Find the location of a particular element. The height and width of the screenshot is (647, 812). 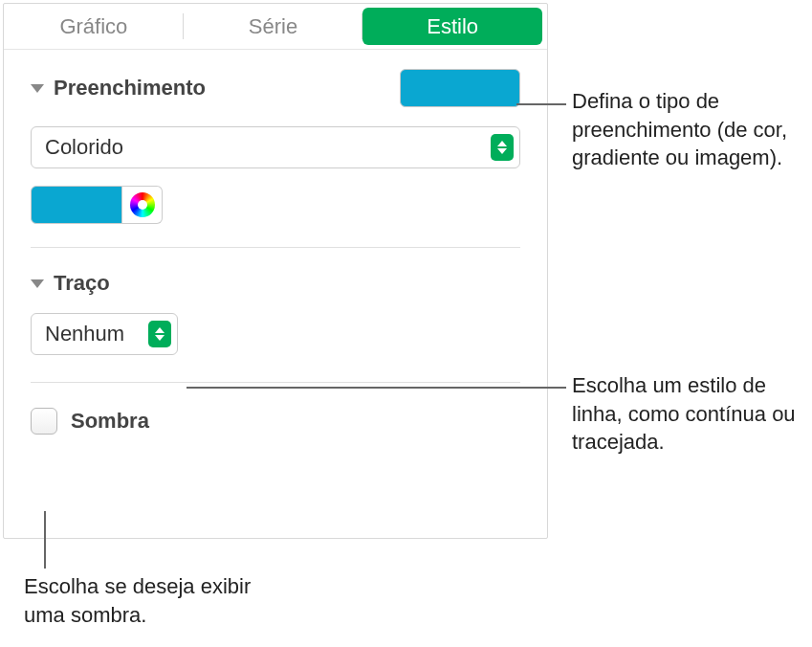

shadow-checkbox is located at coordinates (44, 421).